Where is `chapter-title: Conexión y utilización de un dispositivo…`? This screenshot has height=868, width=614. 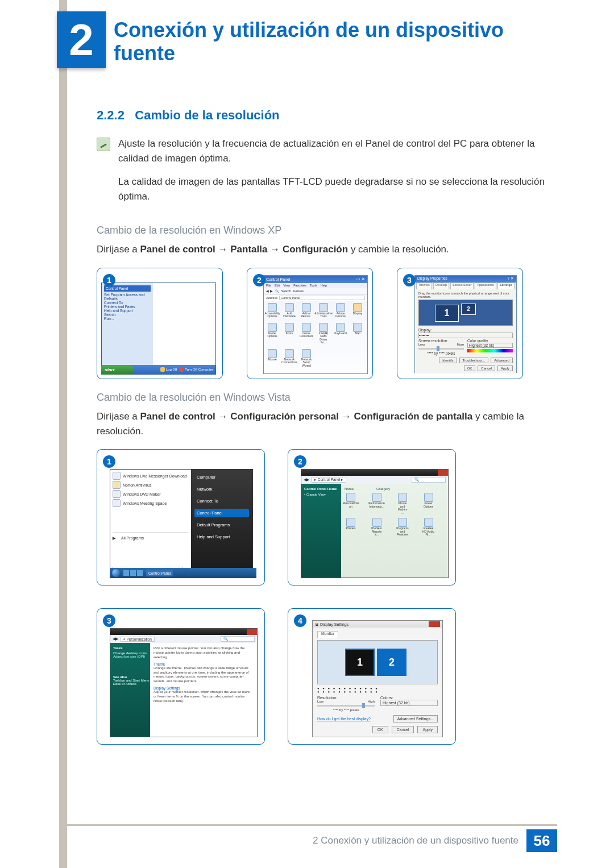
chapter-title: Conexión y utilización de un dispositivo… is located at coordinates (330, 42).